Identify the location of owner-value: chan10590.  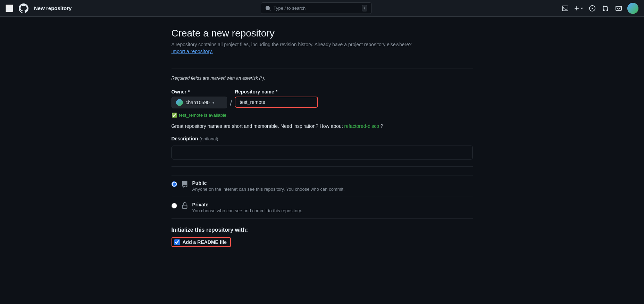
(198, 102).